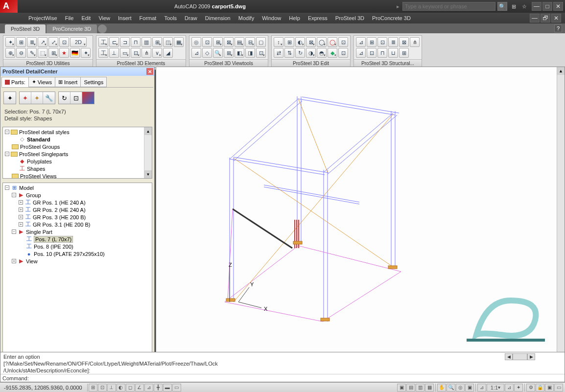 The image size is (565, 392). What do you see at coordinates (15, 82) in the screenshot?
I see `tab-parts: Parts:` at bounding box center [15, 82].